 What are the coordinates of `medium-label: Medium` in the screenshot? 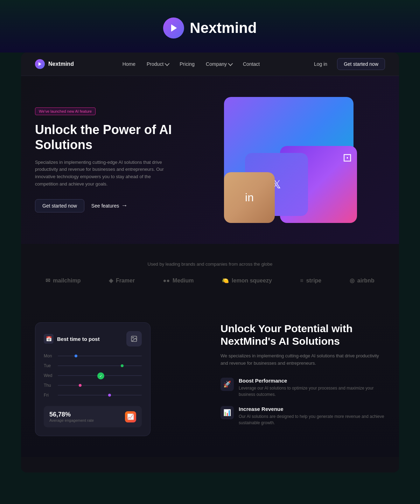 It's located at (183, 281).